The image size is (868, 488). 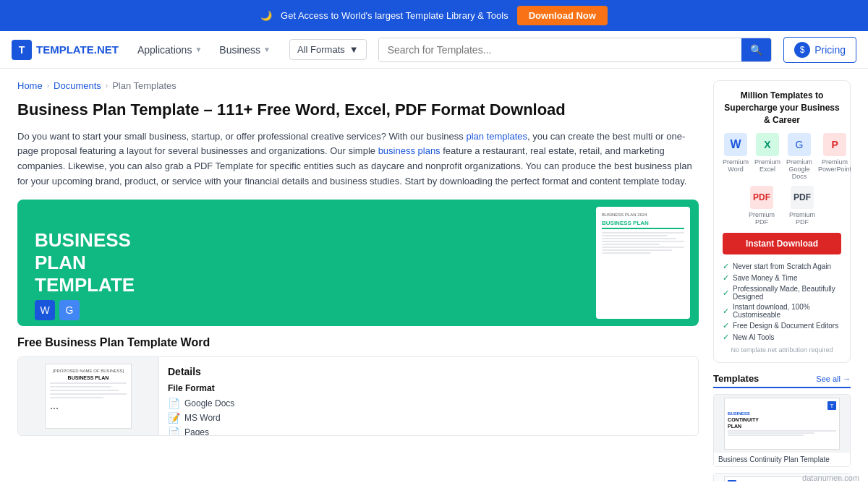 I want to click on promo-note: No template.net attribution required, so click(x=782, y=350).